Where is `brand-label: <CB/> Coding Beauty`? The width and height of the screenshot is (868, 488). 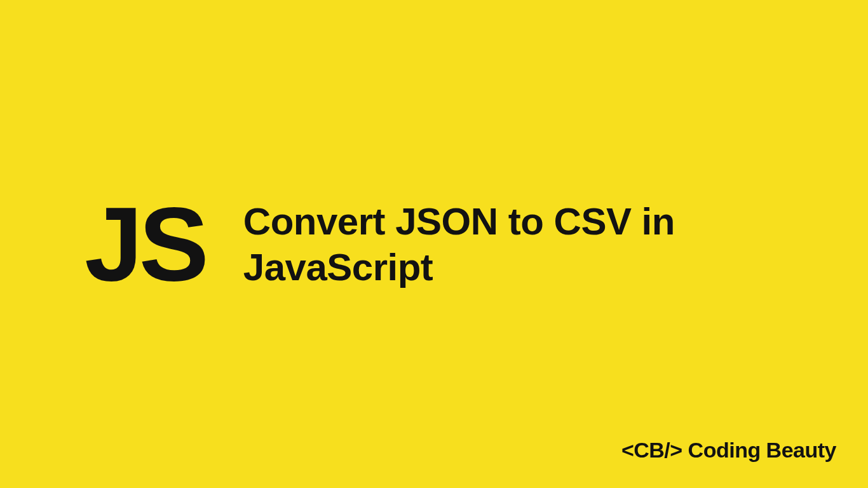
brand-label: <CB/> Coding Beauty is located at coordinates (729, 450).